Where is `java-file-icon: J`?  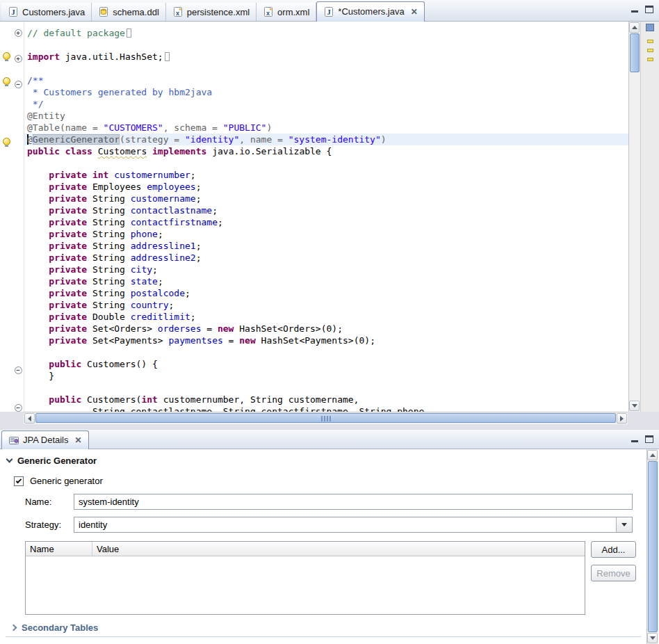 java-file-icon: J is located at coordinates (329, 12).